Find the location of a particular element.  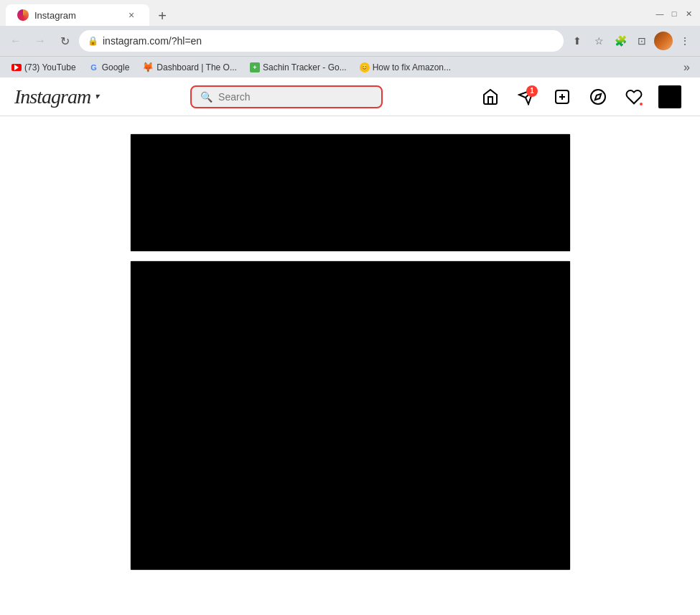

activity-button is located at coordinates (634, 97).